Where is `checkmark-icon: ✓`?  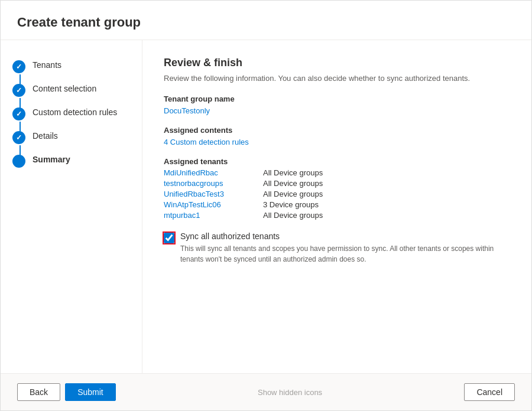
checkmark-icon: ✓ is located at coordinates (19, 67).